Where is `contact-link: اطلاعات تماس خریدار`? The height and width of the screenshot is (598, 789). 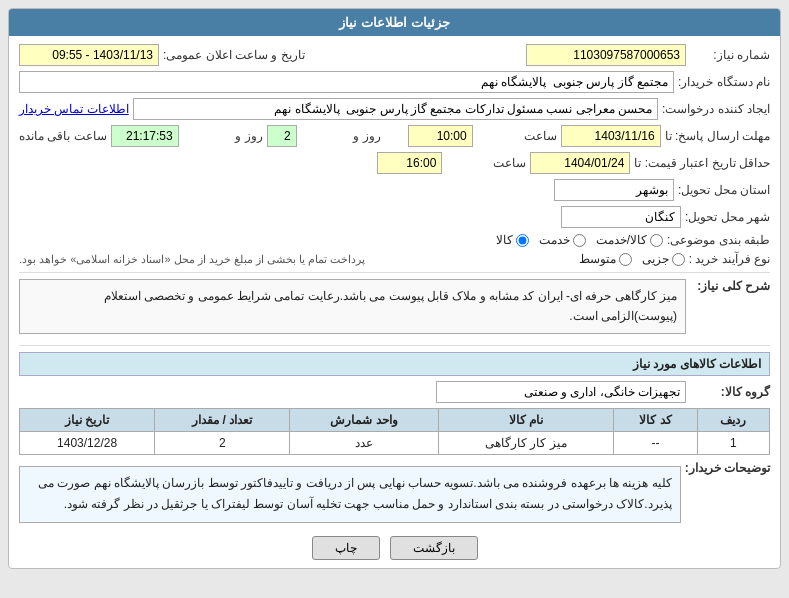 contact-link: اطلاعات تماس خریدار is located at coordinates (74, 109).